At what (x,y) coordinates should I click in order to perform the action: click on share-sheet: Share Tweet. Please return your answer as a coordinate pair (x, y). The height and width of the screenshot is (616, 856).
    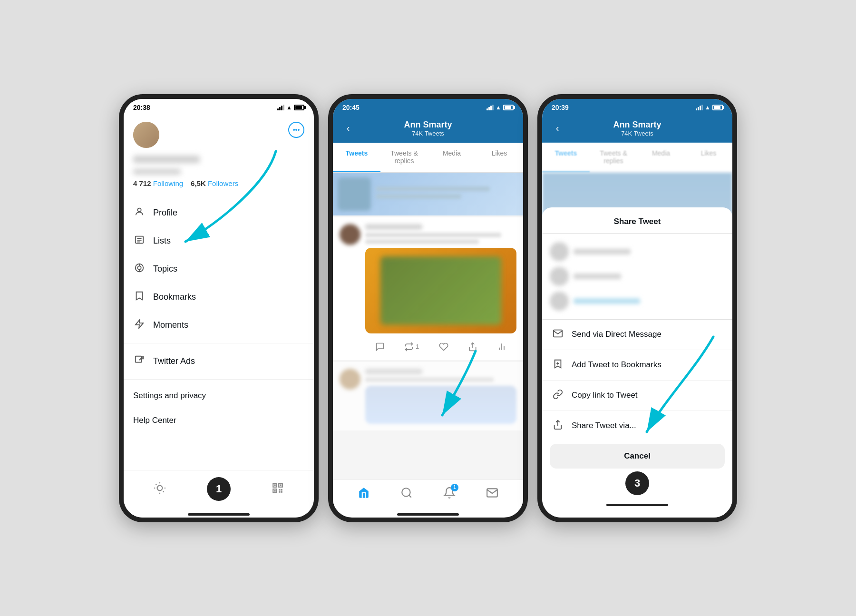
    Looking at the image, I should click on (637, 362).